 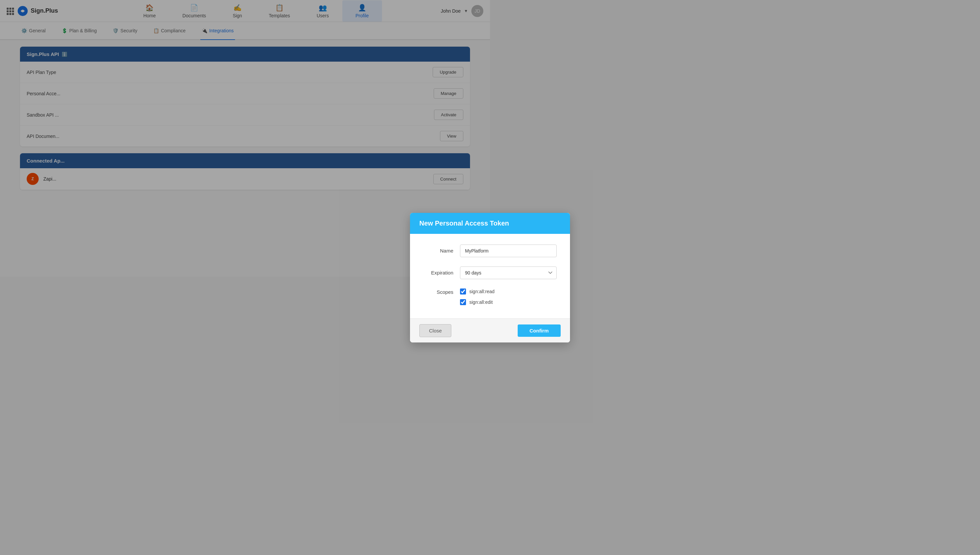 I want to click on modal-body: Name Expiration 30 days 60 days 90 days …, so click(x=450, y=256).